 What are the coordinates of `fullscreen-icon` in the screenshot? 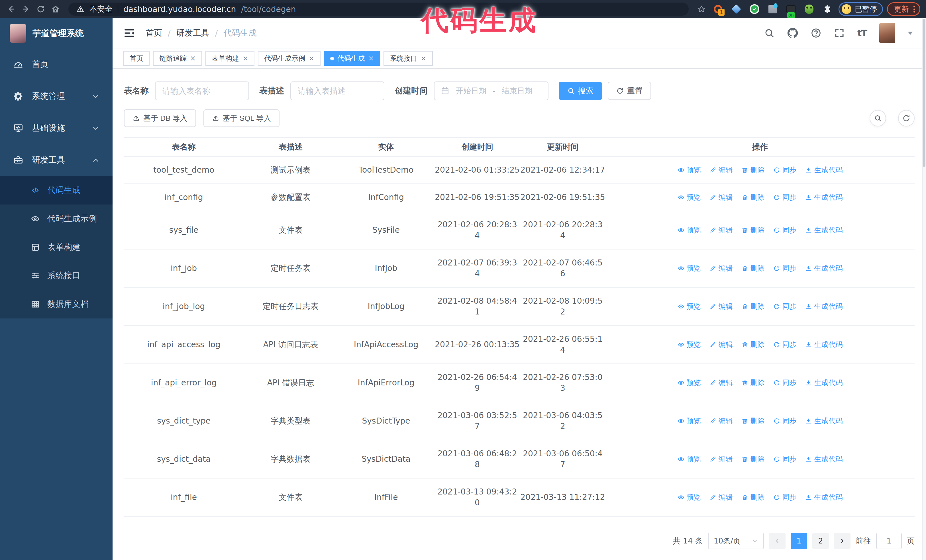 It's located at (840, 33).